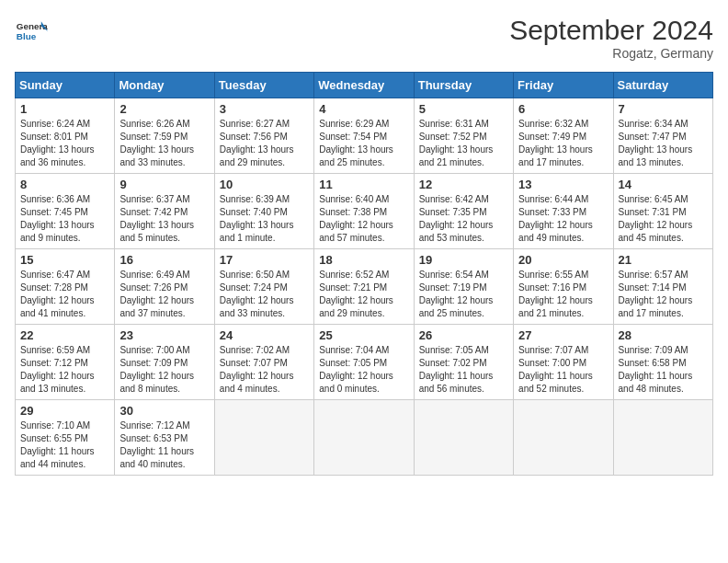  I want to click on location: Rogatz, Germany, so click(611, 53).